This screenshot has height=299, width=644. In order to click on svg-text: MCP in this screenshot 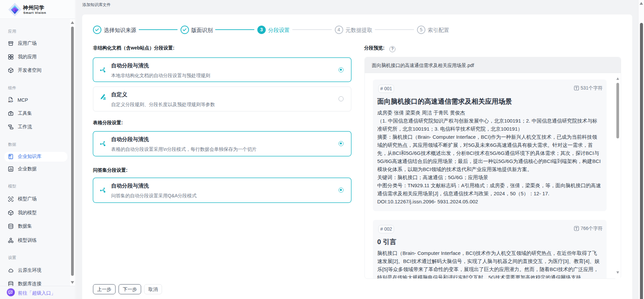, I will do `click(11, 102)`.